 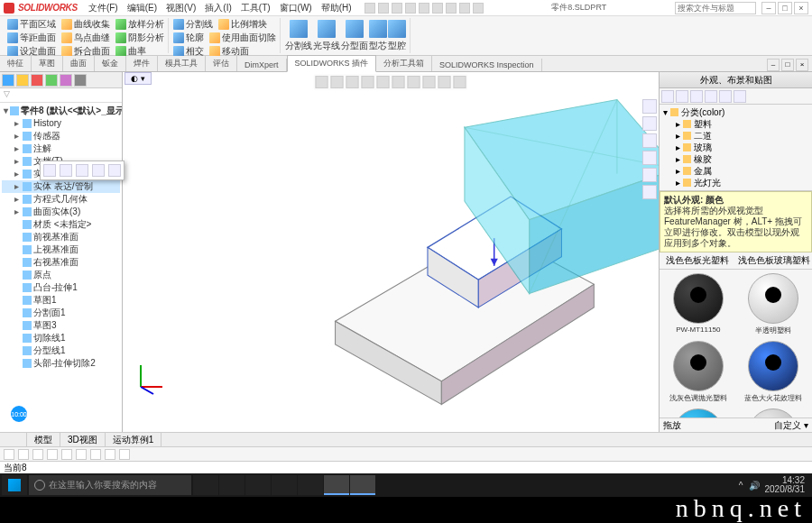 What do you see at coordinates (110, 63) in the screenshot?
I see `command-tab: 钣金` at bounding box center [110, 63].